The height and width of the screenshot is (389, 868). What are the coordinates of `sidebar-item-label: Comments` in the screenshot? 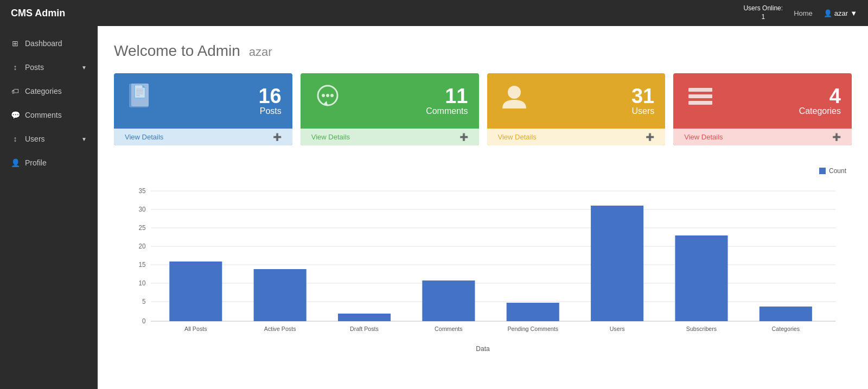 It's located at (43, 115).